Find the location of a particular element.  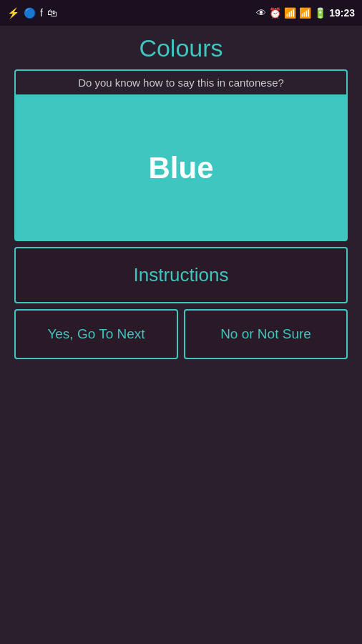

instructions-button: Instructions is located at coordinates (181, 275).